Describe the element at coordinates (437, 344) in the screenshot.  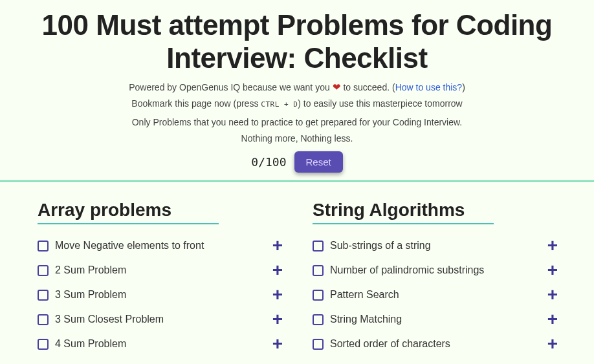
I see `item-label: Sorted order of characters` at that location.